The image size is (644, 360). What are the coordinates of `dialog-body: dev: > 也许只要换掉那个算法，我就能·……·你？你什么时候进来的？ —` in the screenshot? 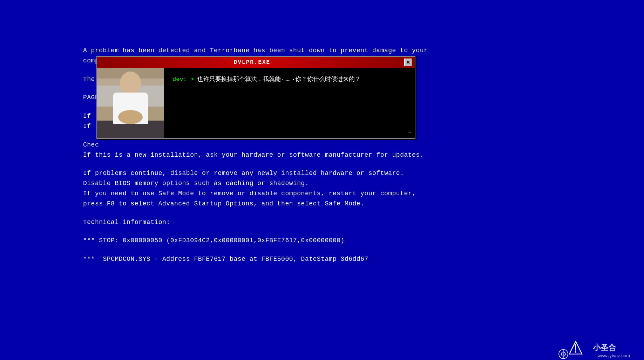 It's located at (256, 103).